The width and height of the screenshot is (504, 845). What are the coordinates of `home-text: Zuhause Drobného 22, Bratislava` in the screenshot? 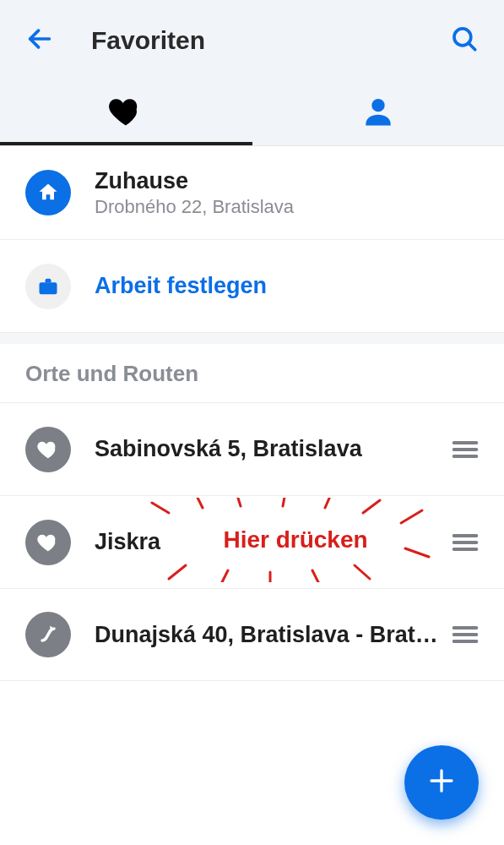 It's located at (287, 193).